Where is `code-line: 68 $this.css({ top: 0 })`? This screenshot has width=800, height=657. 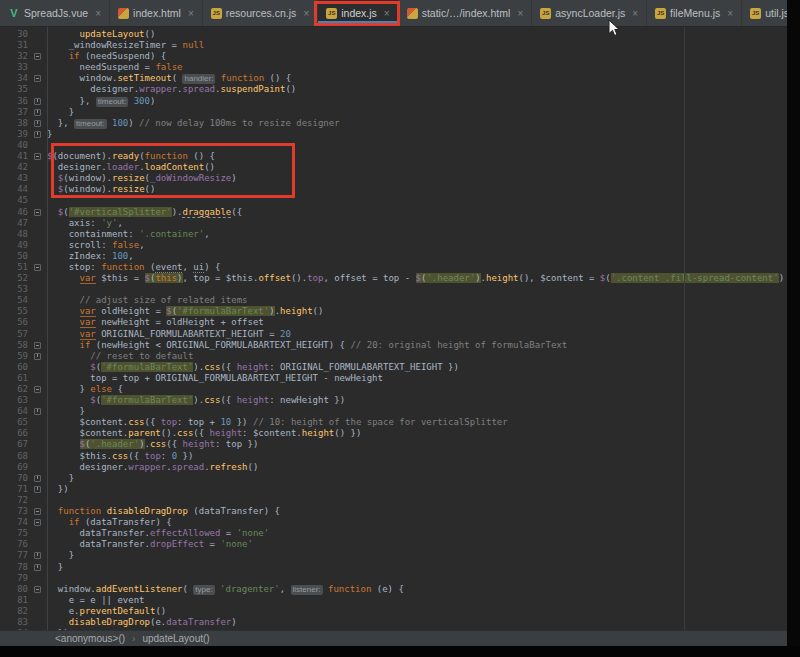 code-line: 68 $this.css({ top: 0 }) is located at coordinates (400, 456).